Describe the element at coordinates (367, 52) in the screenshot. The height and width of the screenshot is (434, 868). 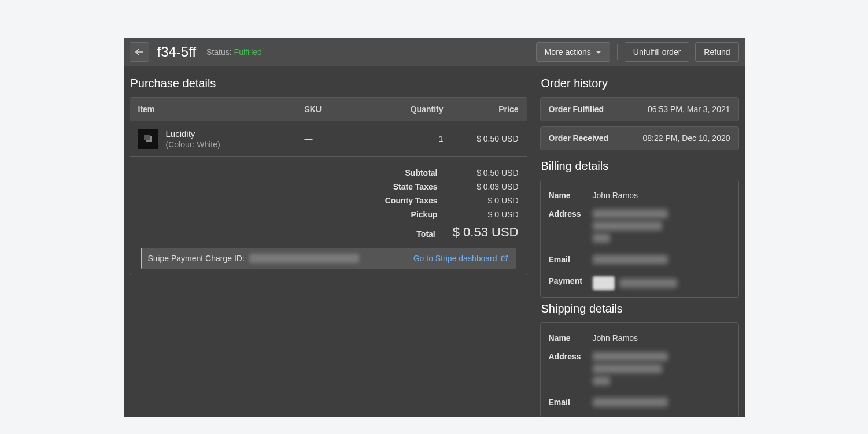
I see `order-status: Status: Fulfilled` at that location.